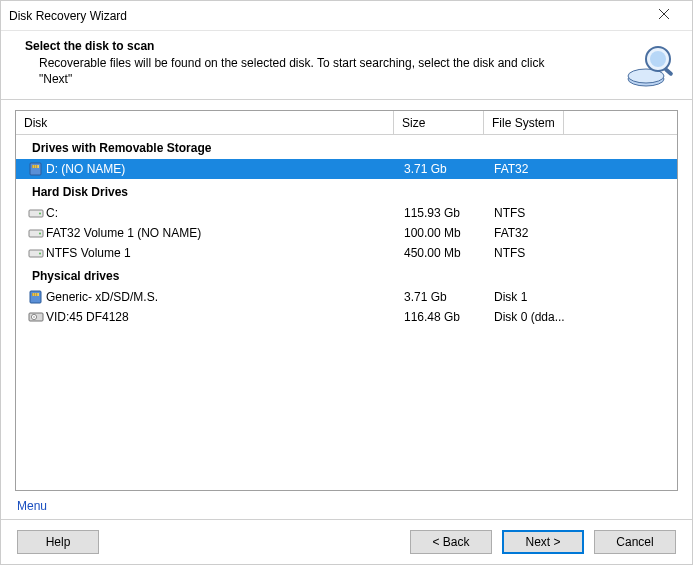 The width and height of the screenshot is (693, 565). What do you see at coordinates (635, 542) in the screenshot?
I see `cancel-button: Cancel` at bounding box center [635, 542].